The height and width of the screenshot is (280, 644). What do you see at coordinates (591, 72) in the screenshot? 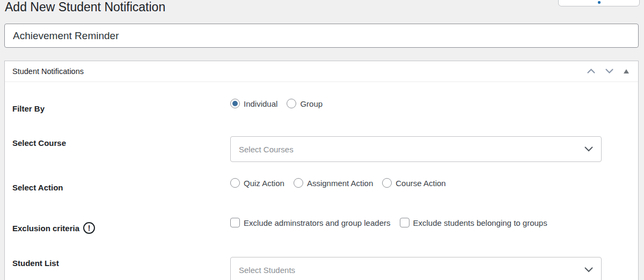
I see `chevron-up-icon` at bounding box center [591, 72].